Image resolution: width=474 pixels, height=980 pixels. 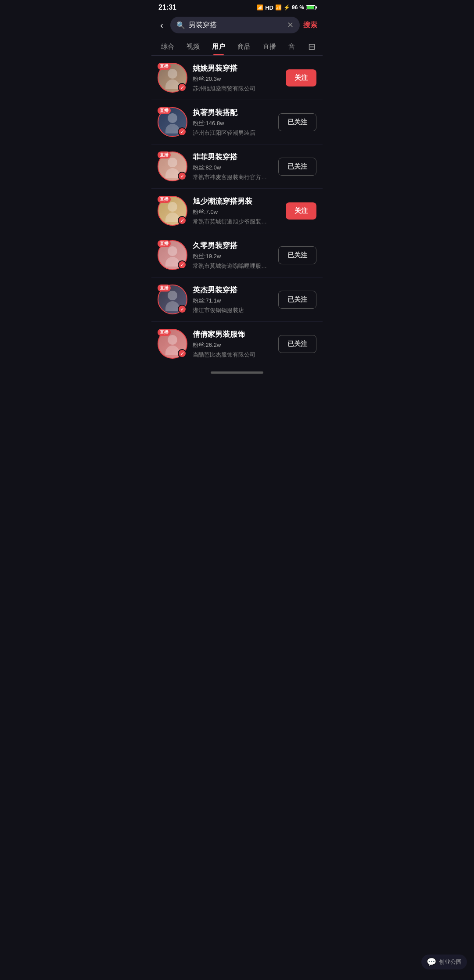 I want to click on tabs-bar: 综合 视频 用户 商品 直播 音 ⊟, so click(x=237, y=47).